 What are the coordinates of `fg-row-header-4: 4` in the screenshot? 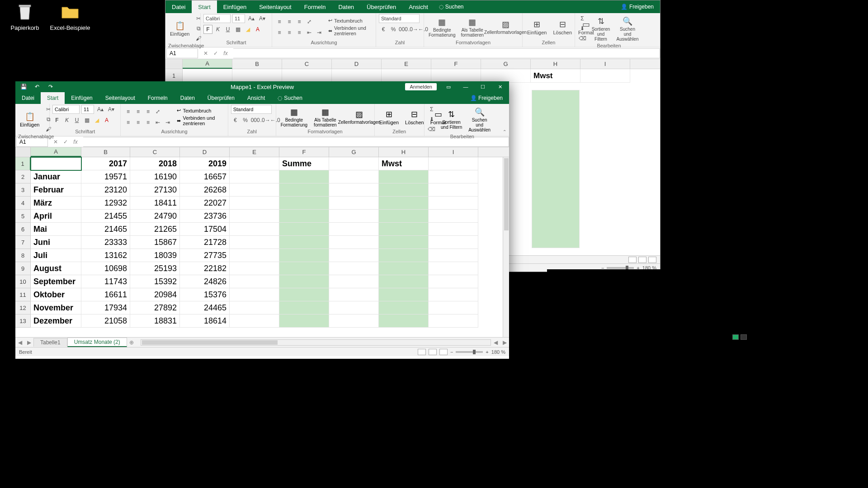 It's located at (23, 203).